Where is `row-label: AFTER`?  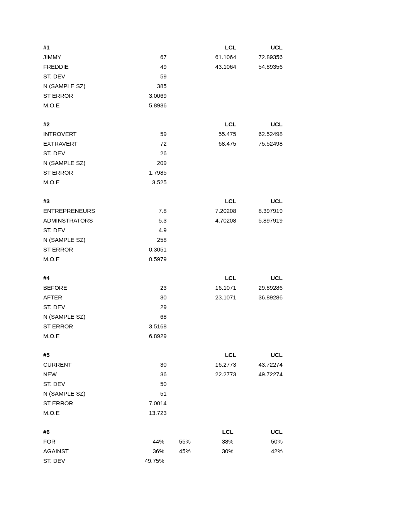 row-label: AFTER is located at coordinates (83, 297).